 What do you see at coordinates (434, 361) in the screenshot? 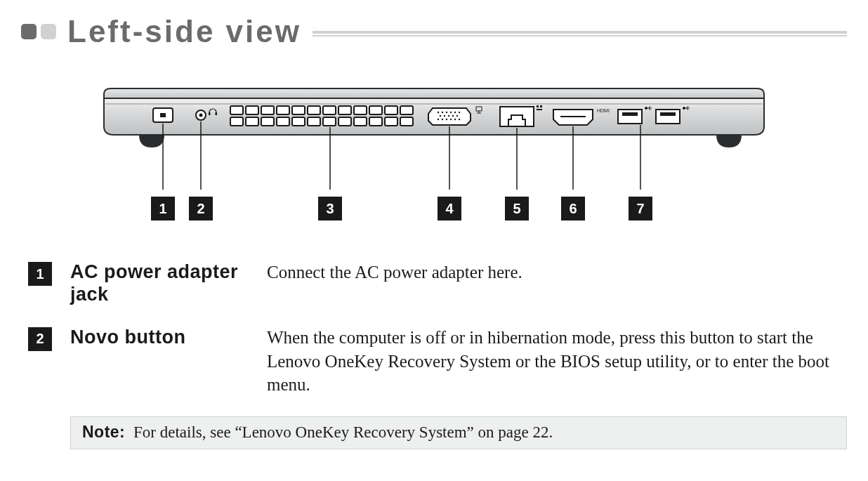
I see `list-item: 2 Novo button When the computer is off o…` at bounding box center [434, 361].